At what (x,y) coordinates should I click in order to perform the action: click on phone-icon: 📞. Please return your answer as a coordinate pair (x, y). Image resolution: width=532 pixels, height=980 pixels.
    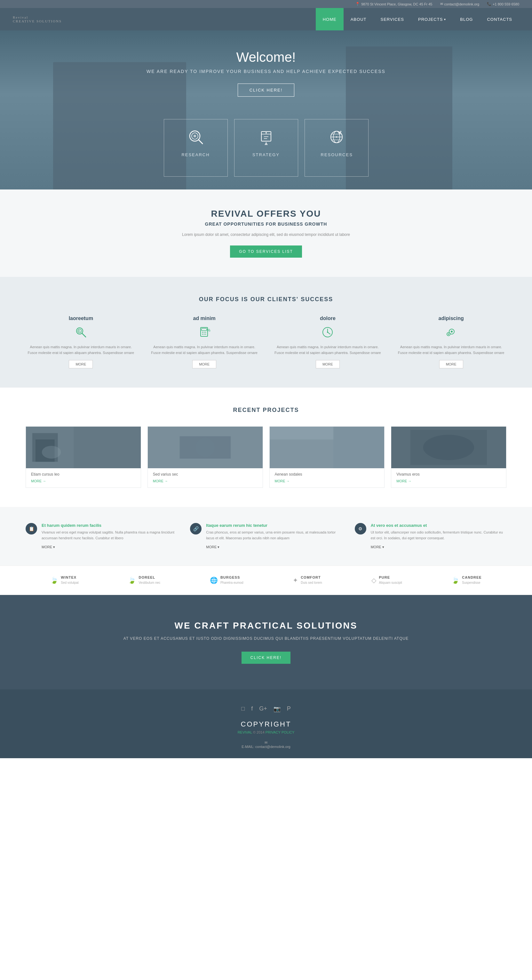
    Looking at the image, I should click on (489, 4).